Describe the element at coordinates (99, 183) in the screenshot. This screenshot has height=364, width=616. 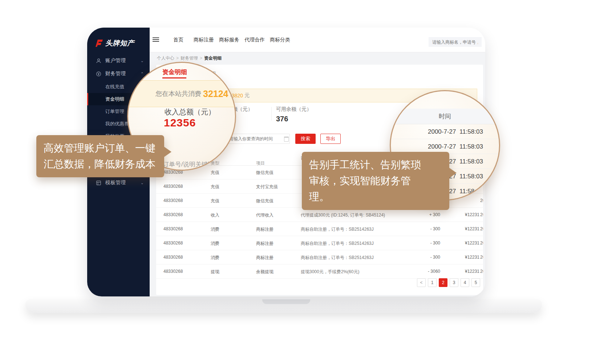
I see `template-icon` at that location.